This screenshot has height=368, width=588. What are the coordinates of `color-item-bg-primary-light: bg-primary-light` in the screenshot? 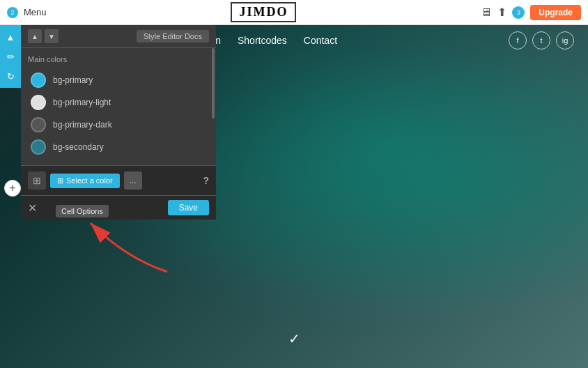 It's located at (118, 102).